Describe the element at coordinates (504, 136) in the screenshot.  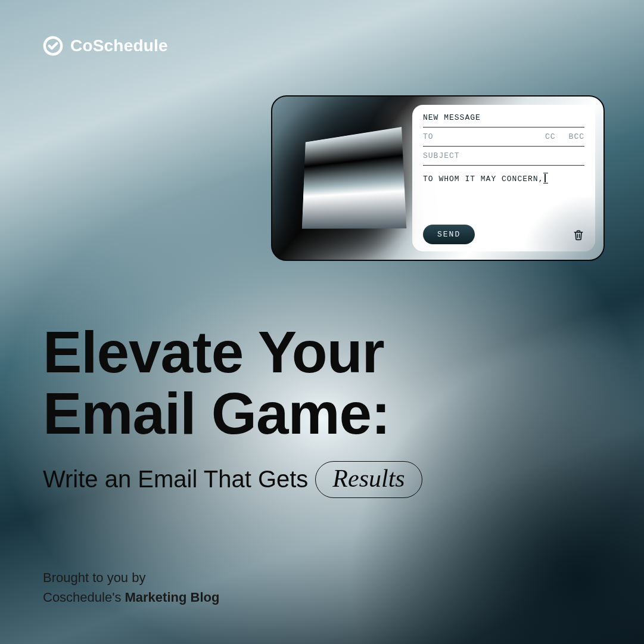
I see `to-field-row: TO CC BCC` at that location.